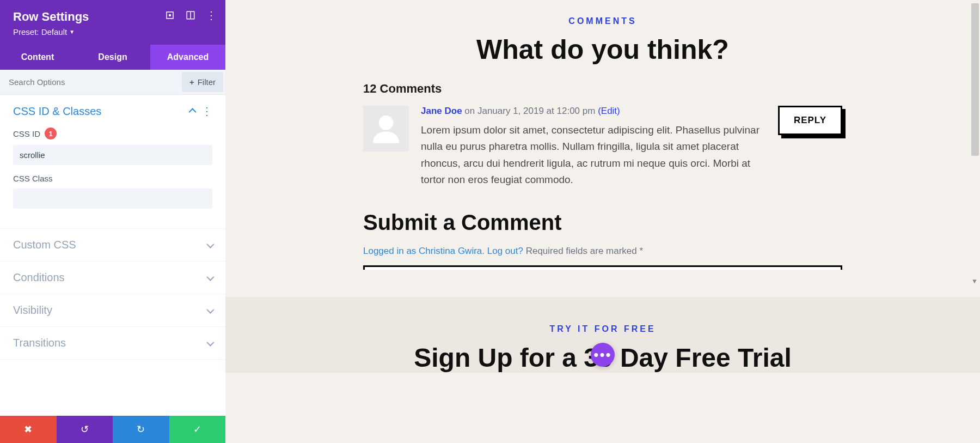 This screenshot has width=980, height=443. What do you see at coordinates (113, 178) in the screenshot?
I see `section-body: CSS ID 1 CSS Class` at bounding box center [113, 178].